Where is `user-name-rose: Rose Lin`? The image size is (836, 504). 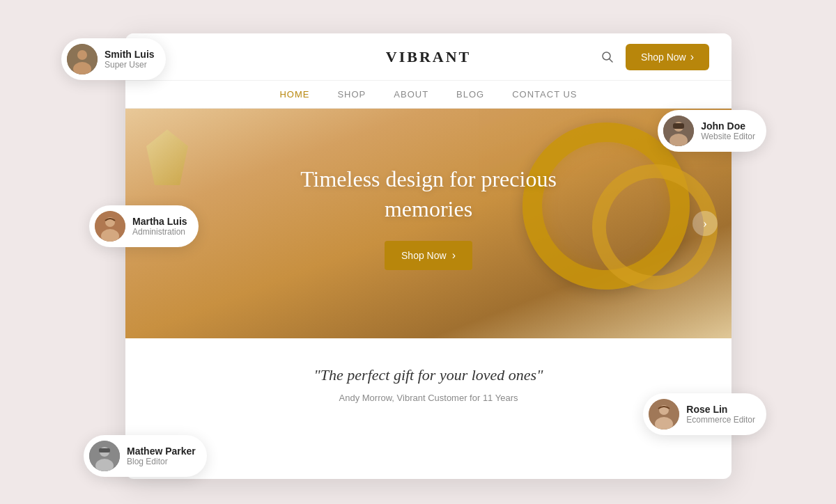
user-name-rose: Rose Lin is located at coordinates (720, 409).